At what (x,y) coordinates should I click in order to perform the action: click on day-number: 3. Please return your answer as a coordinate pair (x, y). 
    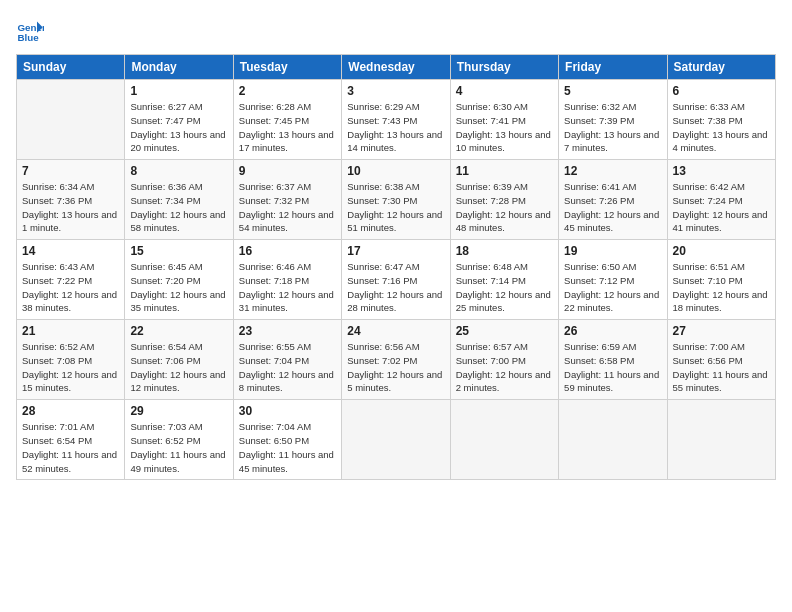
    Looking at the image, I should click on (396, 91).